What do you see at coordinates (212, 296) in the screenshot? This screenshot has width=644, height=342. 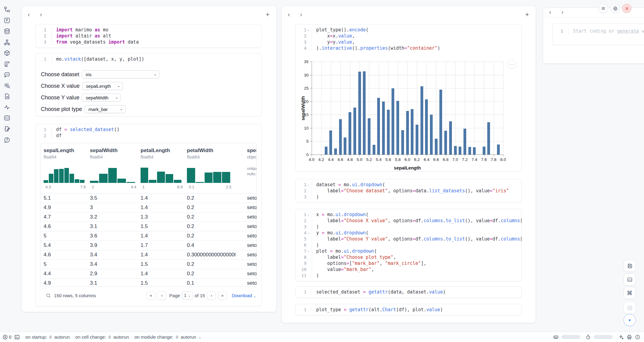 I see `next-page-button: ›` at bounding box center [212, 296].